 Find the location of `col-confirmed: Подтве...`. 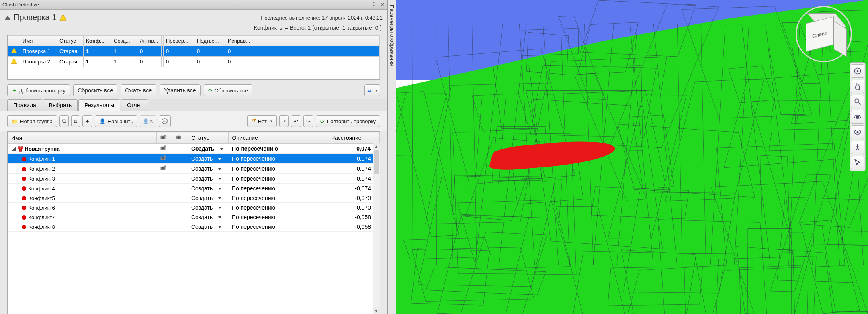

col-confirmed: Подтве... is located at coordinates (209, 41).